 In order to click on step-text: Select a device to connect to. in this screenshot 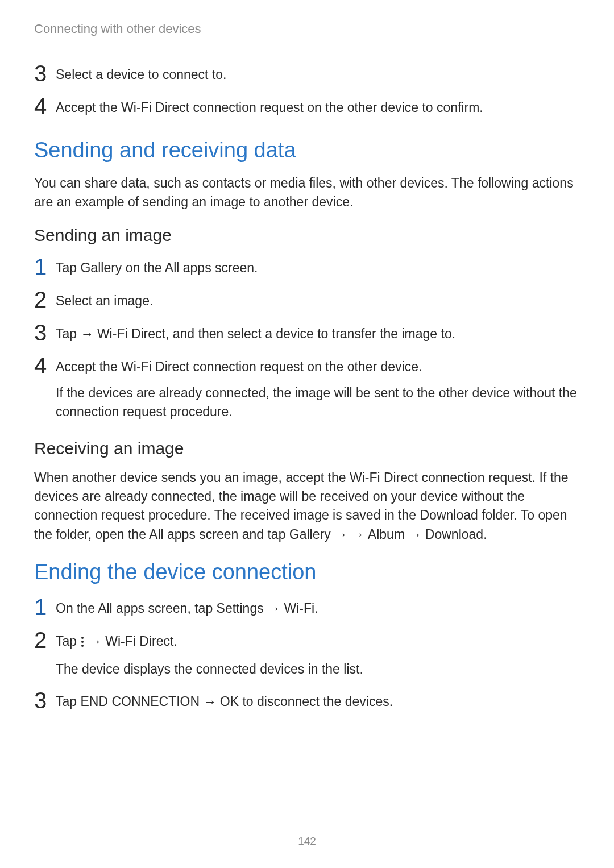, I will do `click(318, 73)`.